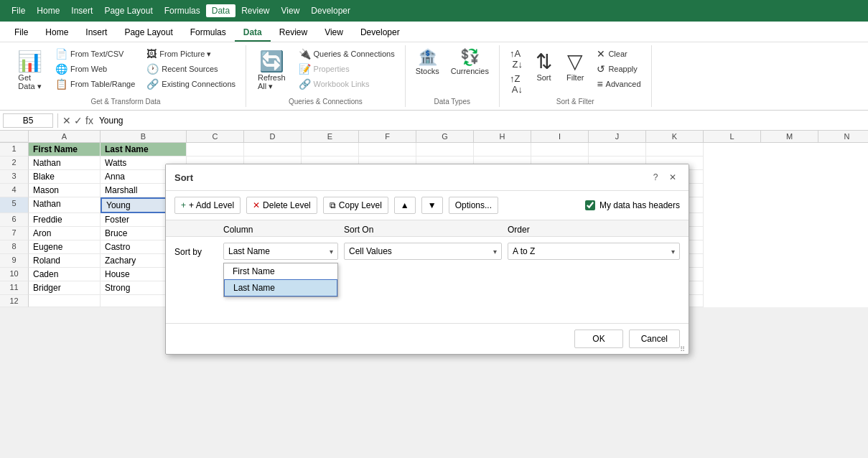 The width and height of the screenshot is (868, 458). What do you see at coordinates (22, 33) in the screenshot?
I see `tab-file: File` at bounding box center [22, 33].